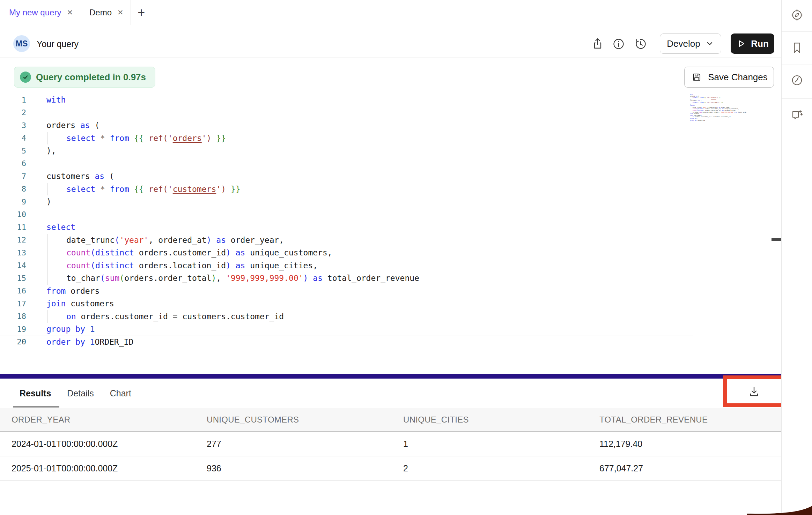 The width and height of the screenshot is (812, 515). Describe the element at coordinates (391, 164) in the screenshot. I see `code-line-6: 6` at that location.